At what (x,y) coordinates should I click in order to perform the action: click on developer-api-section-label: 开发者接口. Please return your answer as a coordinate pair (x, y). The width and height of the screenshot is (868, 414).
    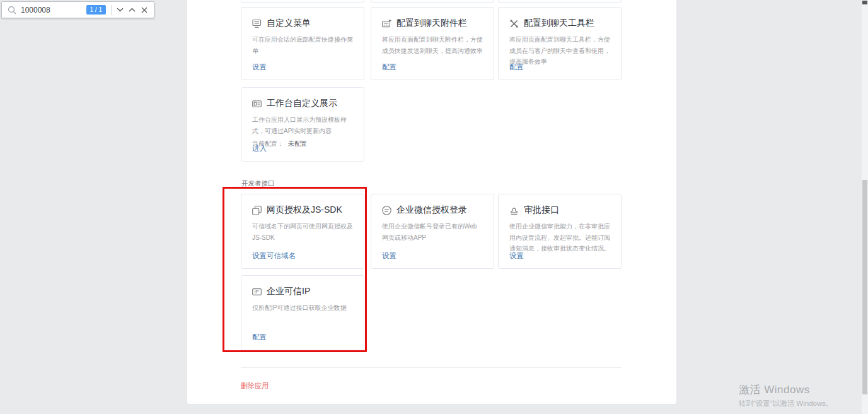
    Looking at the image, I should click on (258, 184).